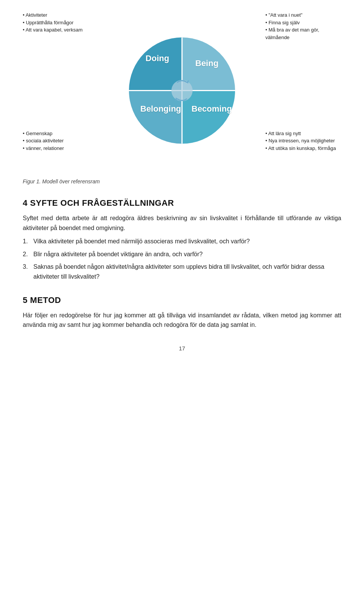 Image resolution: width=364 pixels, height=596 pixels. What do you see at coordinates (182, 203) in the screenshot?
I see `section4-heading: 4 SYFTE OCH FRÅGESTÄLLNINGAR` at bounding box center [182, 203].